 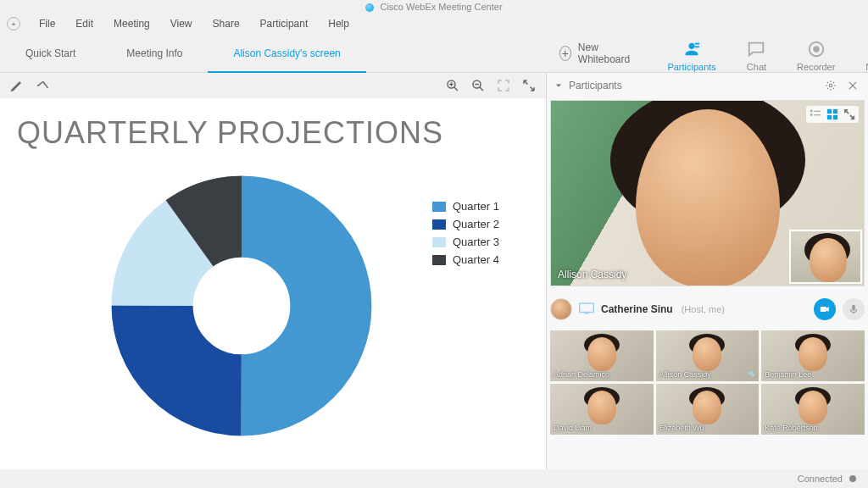 What do you see at coordinates (707, 86) in the screenshot?
I see `participants-header: Participants` at bounding box center [707, 86].